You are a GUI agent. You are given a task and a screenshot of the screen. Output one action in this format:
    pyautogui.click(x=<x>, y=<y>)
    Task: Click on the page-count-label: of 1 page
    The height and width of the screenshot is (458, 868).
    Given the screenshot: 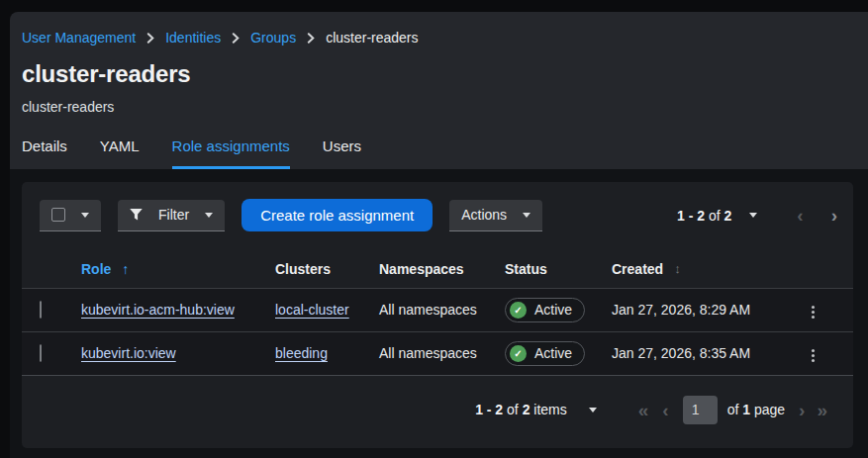 What is the action you would take?
    pyautogui.click(x=756, y=410)
    